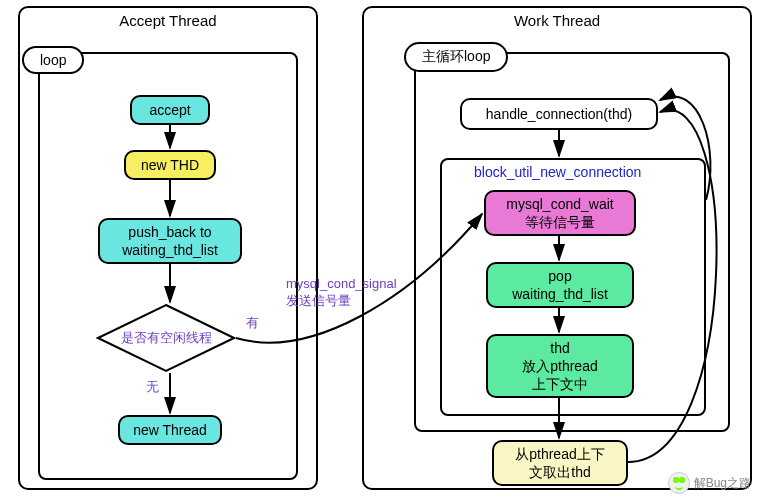 Image resolution: width=763 pixels, height=500 pixels. Describe the element at coordinates (560, 276) in the screenshot. I see `pop-l1: pop` at that location.